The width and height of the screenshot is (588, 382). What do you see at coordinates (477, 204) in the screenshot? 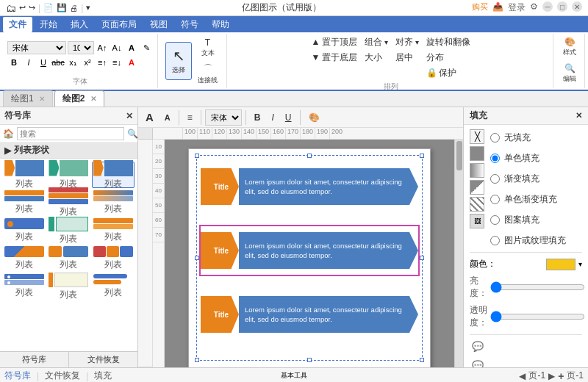
I see `fill-icon-pattern` at bounding box center [477, 204].